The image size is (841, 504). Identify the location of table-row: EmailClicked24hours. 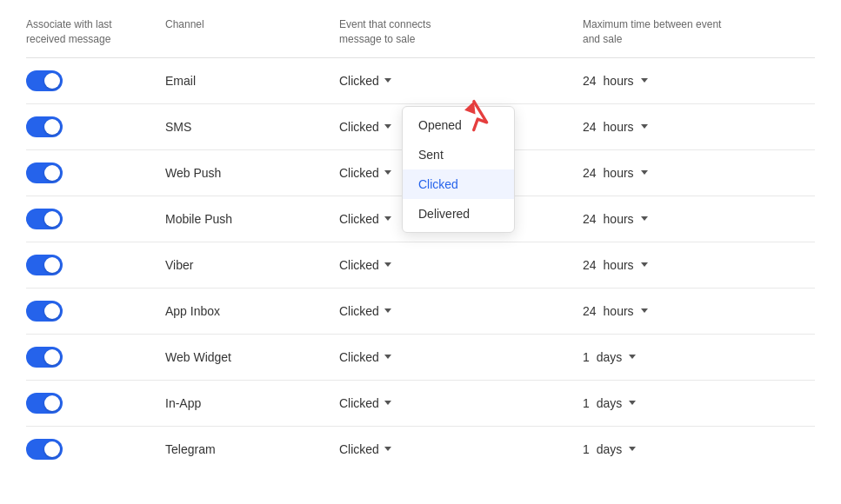
(421, 82).